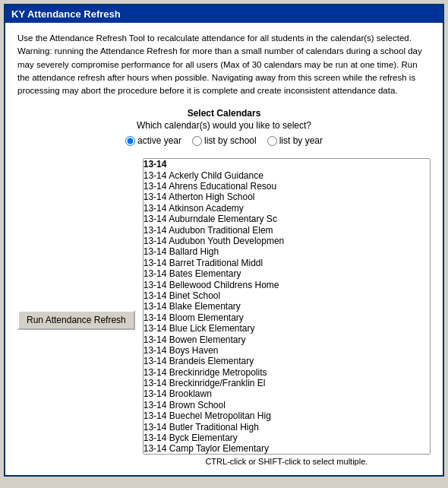 The height and width of the screenshot is (488, 448). What do you see at coordinates (225, 141) in the screenshot?
I see `radio-list-by-school: list by school` at bounding box center [225, 141].